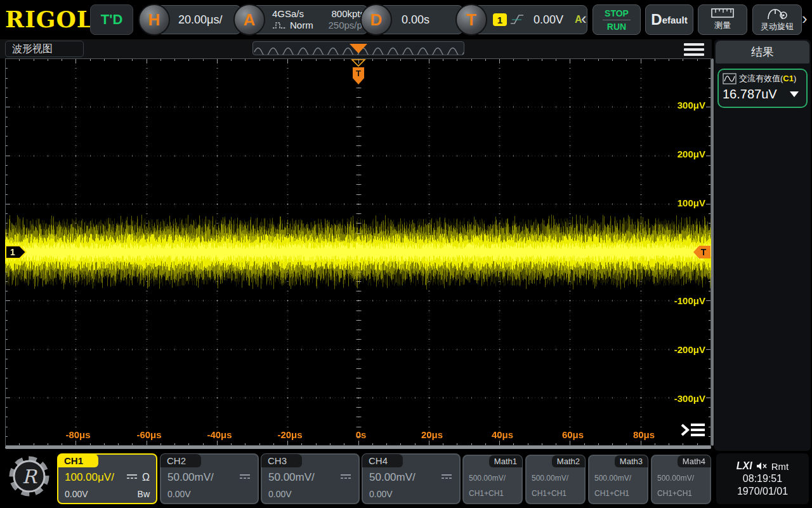  Describe the element at coordinates (723, 20) in the screenshot. I see `measure-button: 测量` at that location.